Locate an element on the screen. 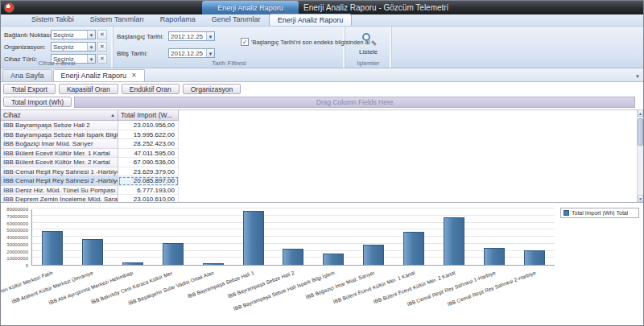  doc-tab-enerji-analiz-raporu: Enerji Analiz Raporu✕ is located at coordinates (99, 76).